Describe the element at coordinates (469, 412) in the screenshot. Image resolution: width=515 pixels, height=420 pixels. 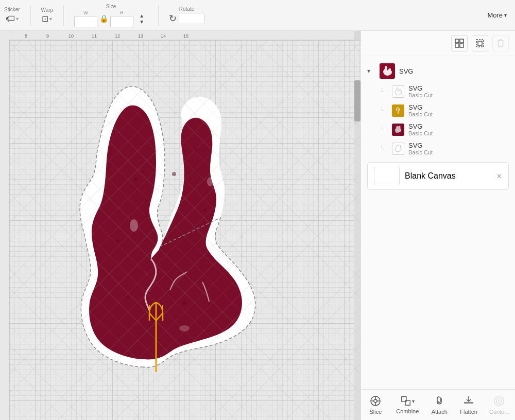
I see `flatten-label: Flatten` at that location.